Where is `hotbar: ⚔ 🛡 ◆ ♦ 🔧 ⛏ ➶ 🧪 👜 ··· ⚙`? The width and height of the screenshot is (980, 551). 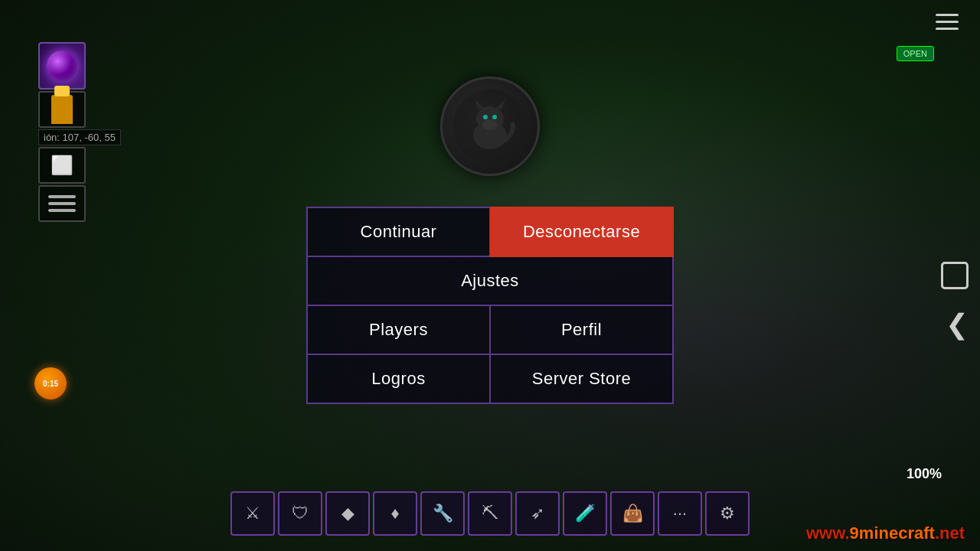
hotbar: ⚔ 🛡 ◆ ♦ 🔧 ⛏ ➶ 🧪 👜 ··· ⚙ is located at coordinates (490, 514).